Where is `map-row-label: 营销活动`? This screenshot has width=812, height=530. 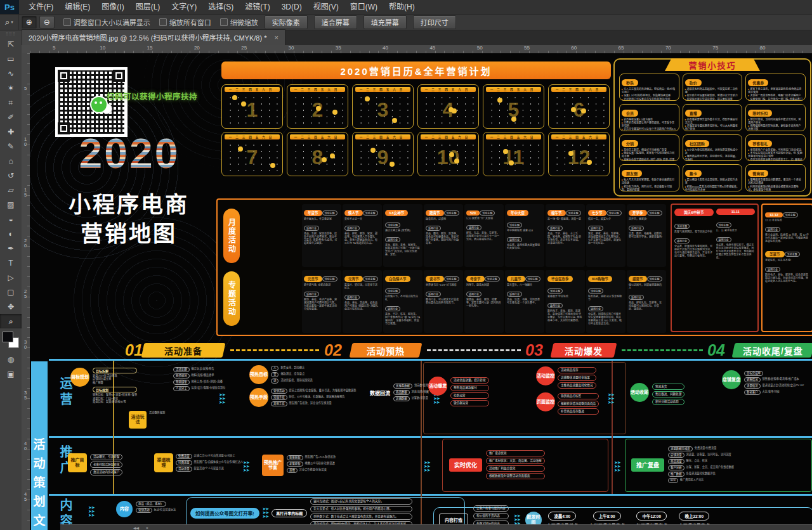 map-row-label: 营销活动 is located at coordinates (279, 391).